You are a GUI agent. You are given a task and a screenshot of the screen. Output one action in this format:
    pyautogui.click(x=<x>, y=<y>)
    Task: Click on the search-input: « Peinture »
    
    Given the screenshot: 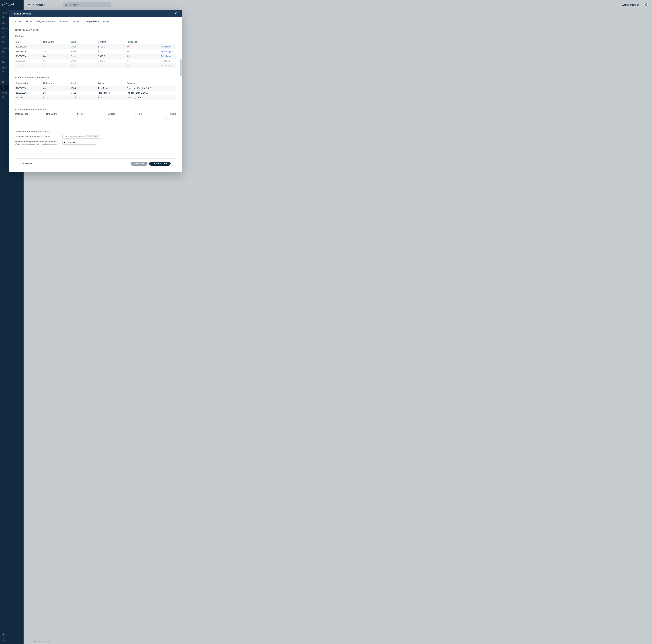 What is the action you would take?
    pyautogui.click(x=87, y=5)
    